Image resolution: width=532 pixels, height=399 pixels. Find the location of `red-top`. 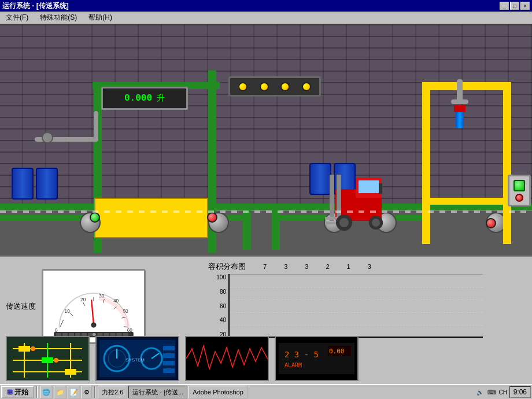

red-top is located at coordinates (460, 109).